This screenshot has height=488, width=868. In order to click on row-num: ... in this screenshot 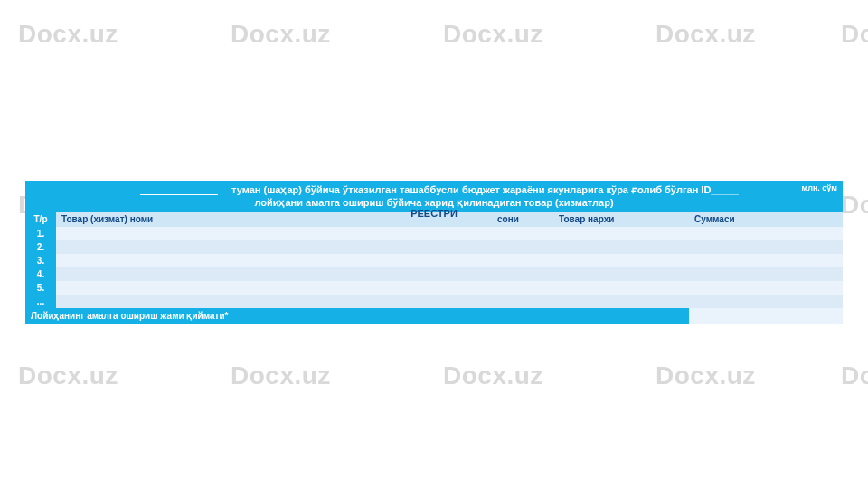, I will do `click(41, 302)`.